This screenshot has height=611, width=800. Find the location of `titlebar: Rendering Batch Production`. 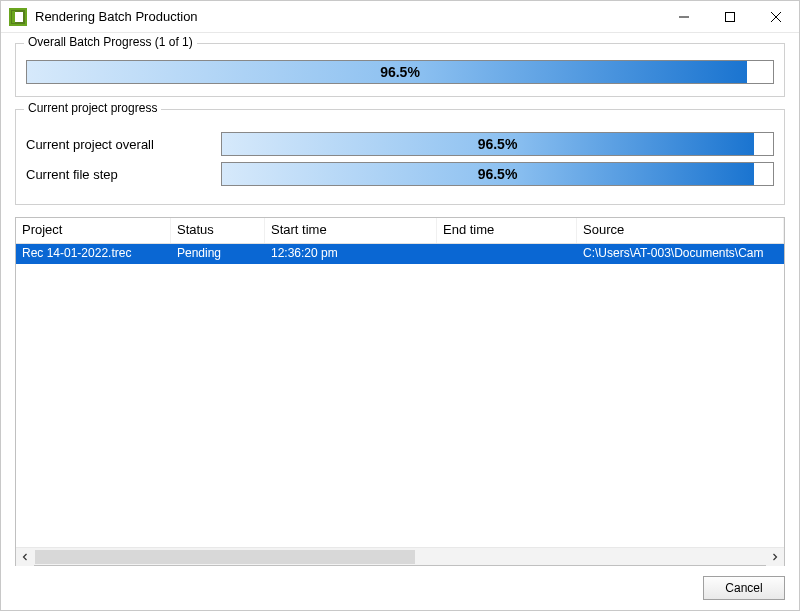

titlebar: Rendering Batch Production is located at coordinates (400, 17).